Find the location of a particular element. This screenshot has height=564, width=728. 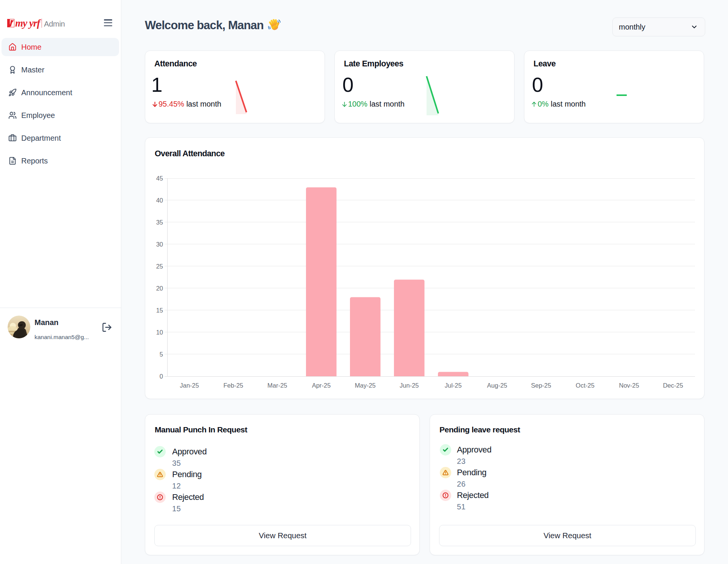

svg-text: Feb-25 is located at coordinates (233, 385).